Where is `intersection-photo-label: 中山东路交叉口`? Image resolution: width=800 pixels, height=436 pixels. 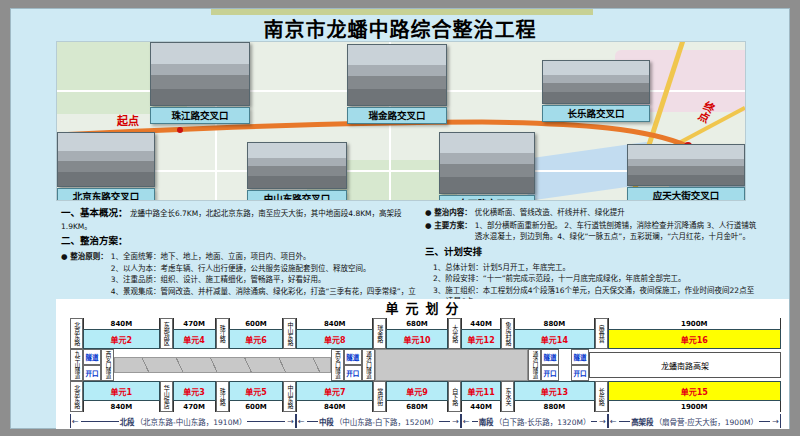
intersection-photo-label: 中山东路交叉口 is located at coordinates (297, 196).